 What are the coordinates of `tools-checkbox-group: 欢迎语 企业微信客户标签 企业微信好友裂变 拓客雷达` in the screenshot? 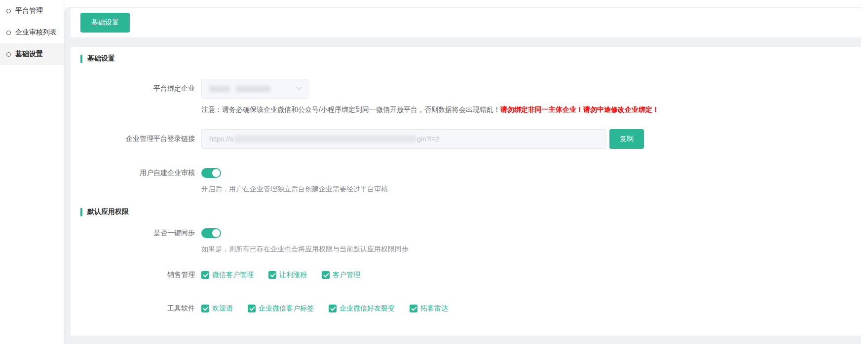 It's located at (332, 309).